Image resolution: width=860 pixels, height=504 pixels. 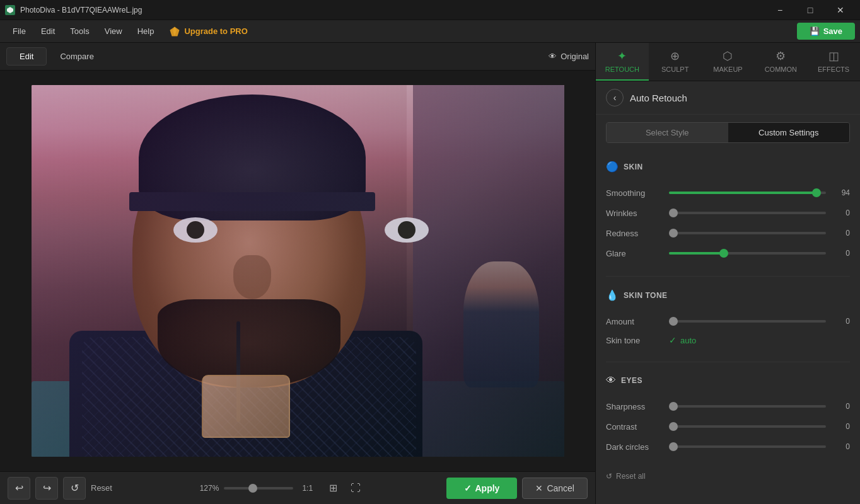 What do you see at coordinates (728, 416) in the screenshot?
I see `eyes-section: 👁 EYES Sharpness 0 Contra` at bounding box center [728, 416].